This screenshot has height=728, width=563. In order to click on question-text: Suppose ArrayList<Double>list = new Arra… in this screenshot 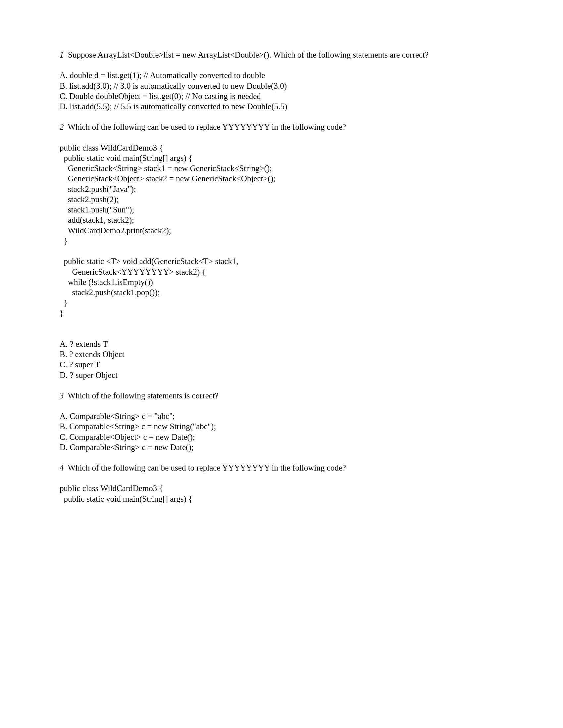, I will do `click(248, 55)`.